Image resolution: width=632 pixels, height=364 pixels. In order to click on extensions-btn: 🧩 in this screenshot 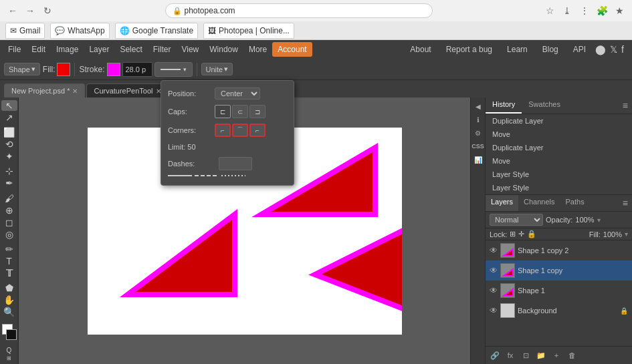, I will do `click(602, 11)`.